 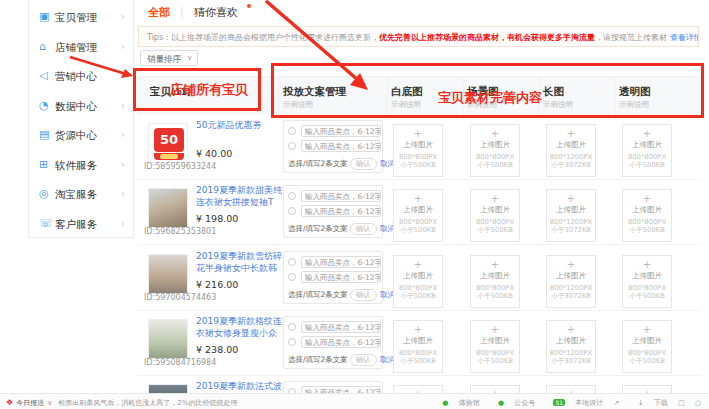 What do you see at coordinates (512, 403) in the screenshot?
I see `status-item: ● 公众号` at bounding box center [512, 403].